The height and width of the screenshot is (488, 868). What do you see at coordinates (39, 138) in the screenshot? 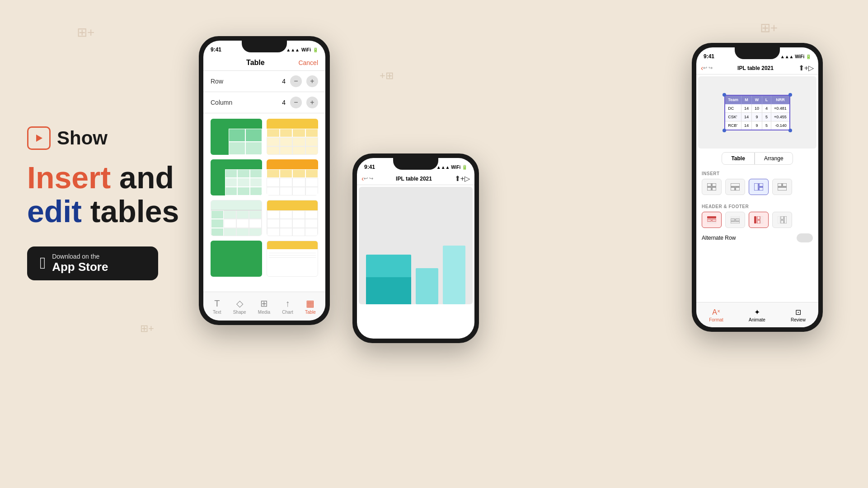
I see `show-icon-box` at bounding box center [39, 138].